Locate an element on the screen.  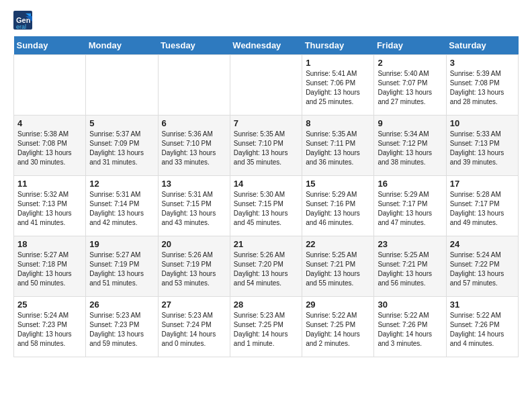
header-day-tuesday: Tuesday is located at coordinates (193, 46).